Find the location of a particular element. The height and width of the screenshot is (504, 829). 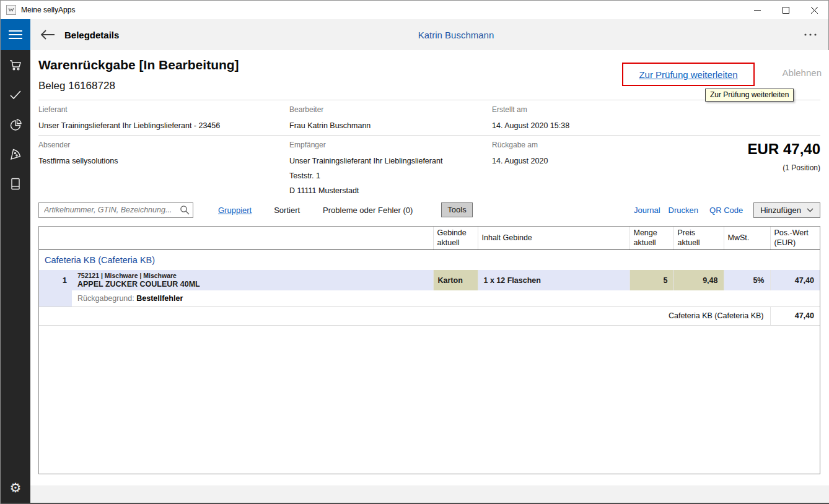

hinzufuegen-button: Hinzufügen is located at coordinates (787, 211).